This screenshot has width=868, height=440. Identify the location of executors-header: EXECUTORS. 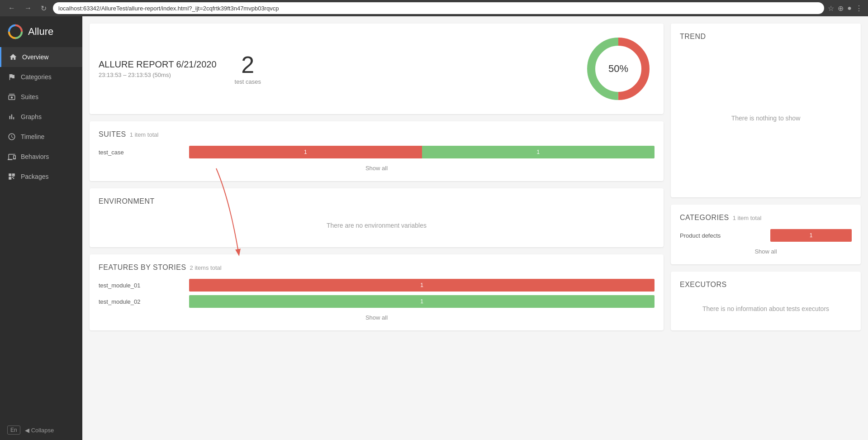
(766, 285).